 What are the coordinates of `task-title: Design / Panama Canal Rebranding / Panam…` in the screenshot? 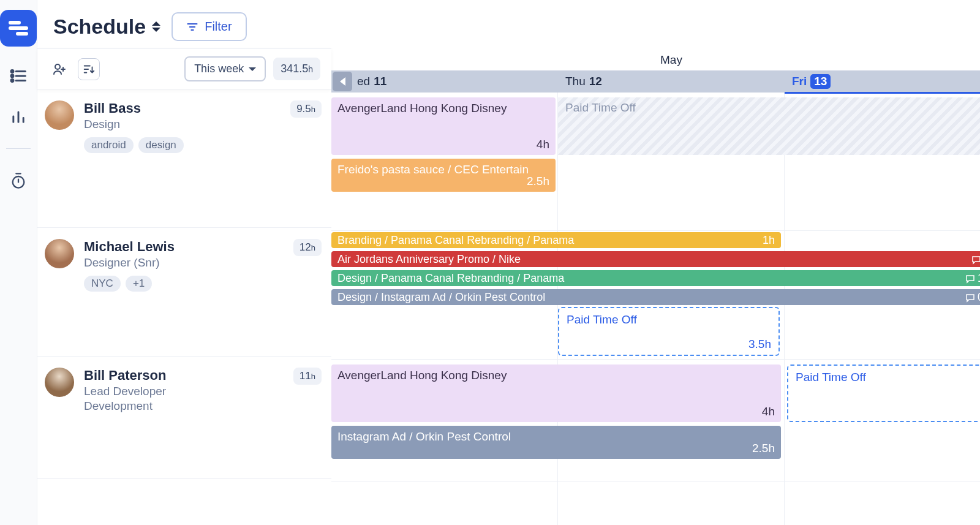 It's located at (451, 278).